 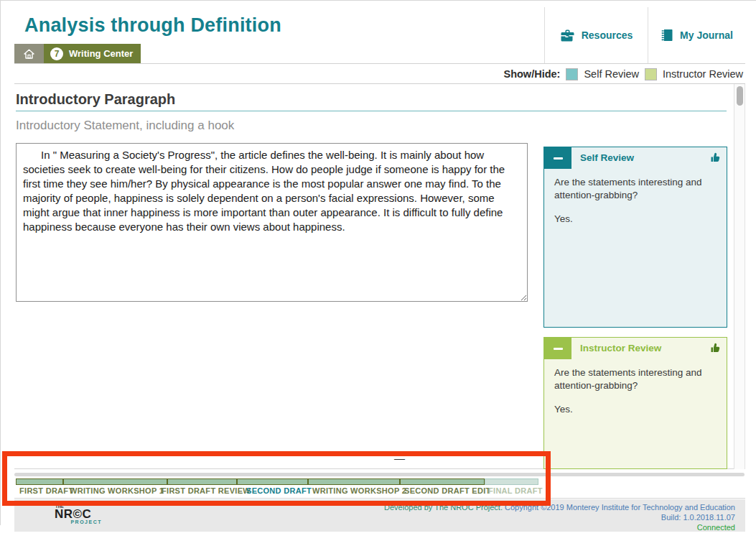 I want to click on self-review-toggle-label: Self Review, so click(x=612, y=74).